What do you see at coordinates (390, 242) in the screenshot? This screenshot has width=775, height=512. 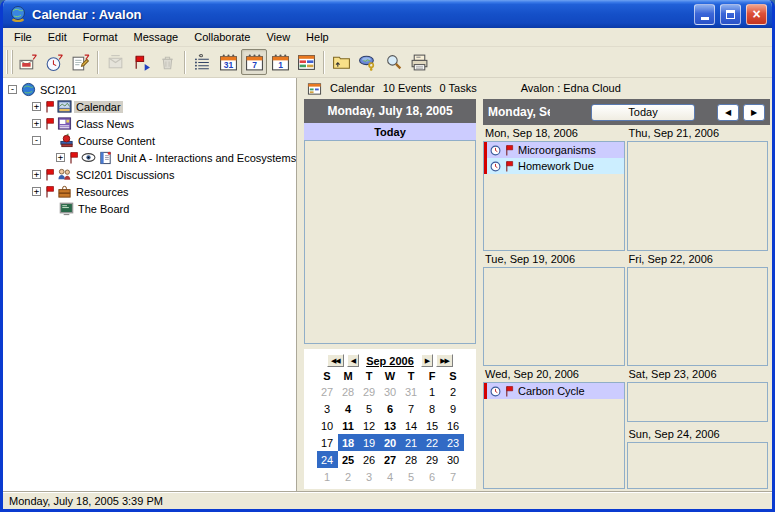 I see `day-panel-body` at bounding box center [390, 242].